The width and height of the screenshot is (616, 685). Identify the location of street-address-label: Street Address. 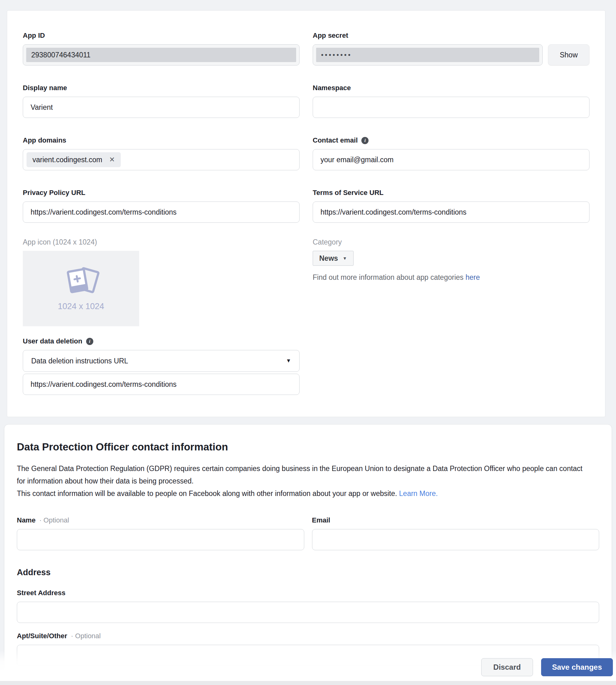
(308, 593).